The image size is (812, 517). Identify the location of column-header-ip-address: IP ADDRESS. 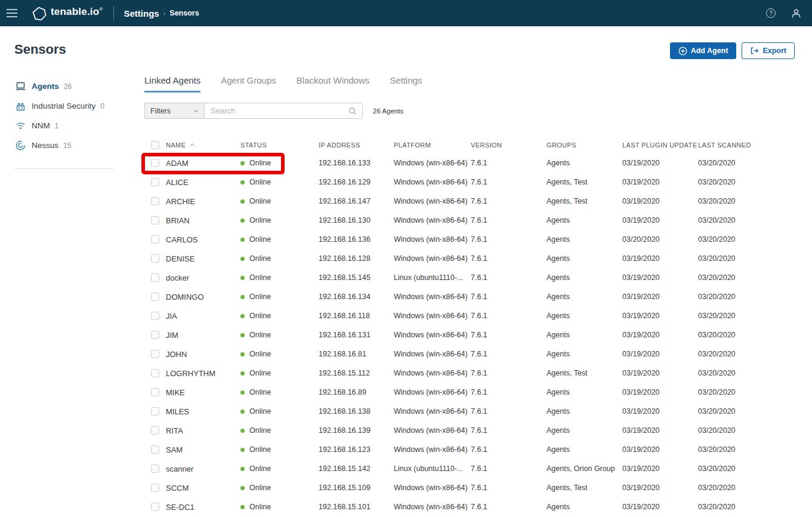
(356, 145).